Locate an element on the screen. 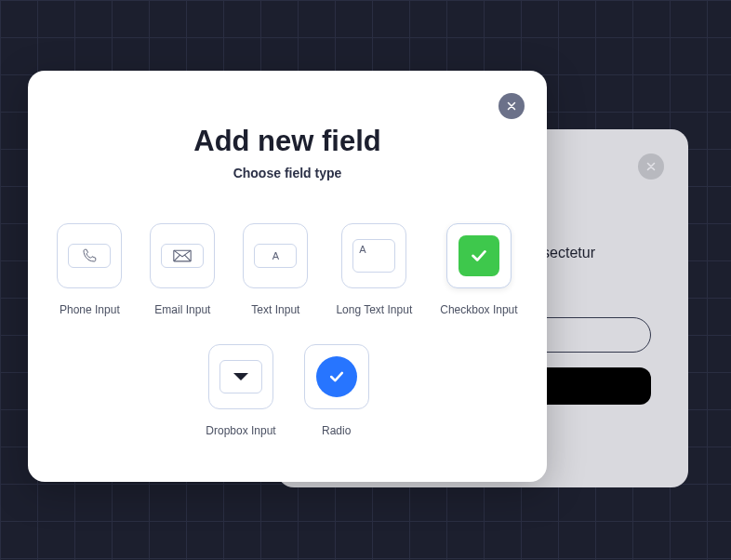 The image size is (731, 560). background-close-button is located at coordinates (651, 167).